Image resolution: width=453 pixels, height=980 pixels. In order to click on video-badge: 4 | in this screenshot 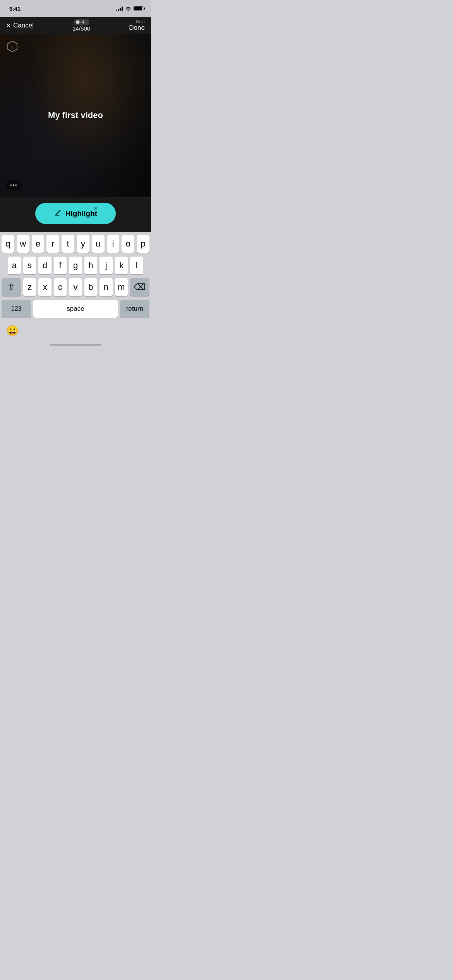, I will do `click(81, 22)`.